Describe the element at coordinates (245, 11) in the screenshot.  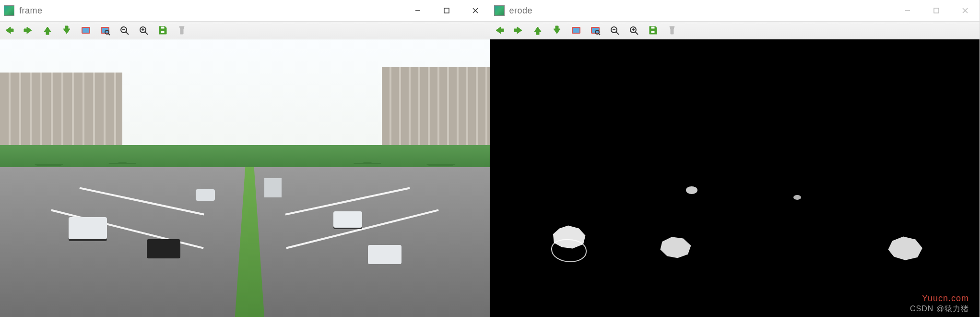
I see `titlebar: frame` at that location.